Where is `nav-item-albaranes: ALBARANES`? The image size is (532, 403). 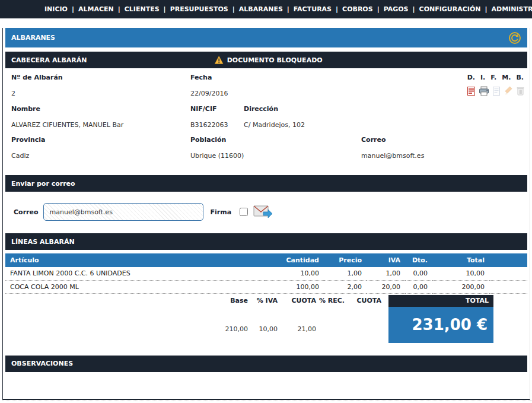
nav-item-albaranes: ALBARANES is located at coordinates (261, 9).